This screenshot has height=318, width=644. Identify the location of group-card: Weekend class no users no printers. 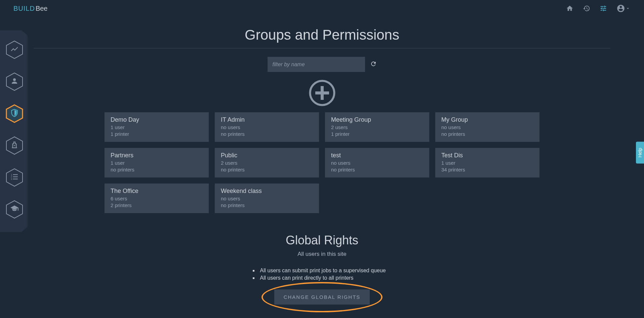
(267, 198).